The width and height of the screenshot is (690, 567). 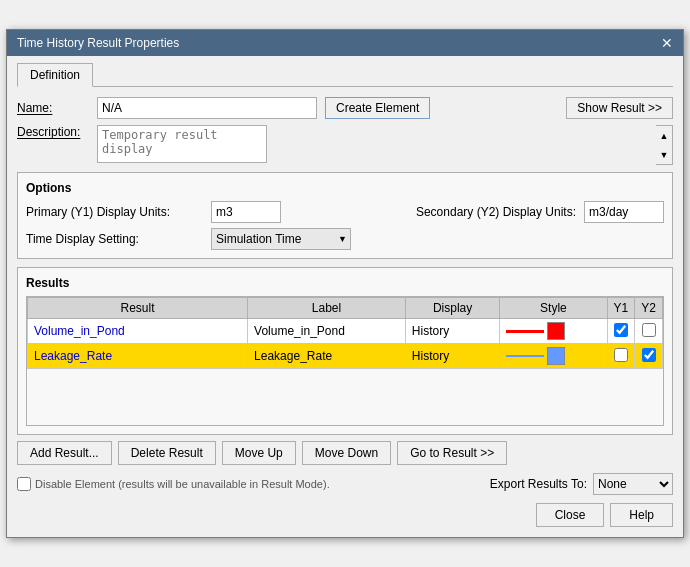 I want to click on results-table: Result Label Display Style Y1 Y2 Volume_…, so click(x=345, y=333).